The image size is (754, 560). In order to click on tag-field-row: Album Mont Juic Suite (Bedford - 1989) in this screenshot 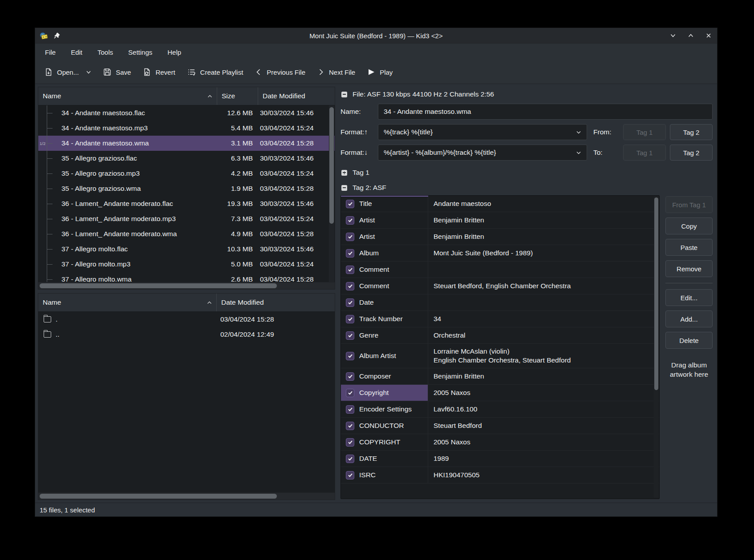, I will do `click(500, 254)`.